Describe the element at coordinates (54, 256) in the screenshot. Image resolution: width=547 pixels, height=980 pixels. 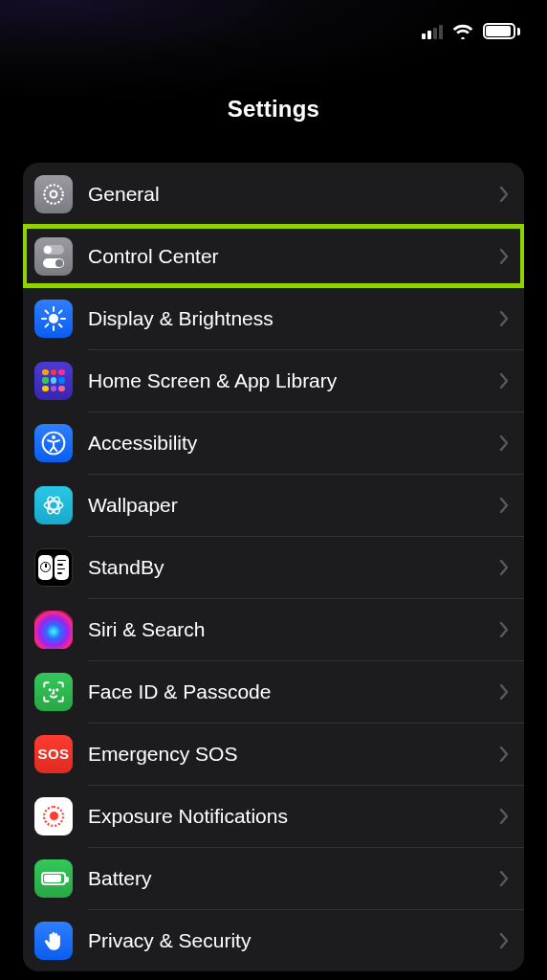
I see `toggles-icon` at that location.